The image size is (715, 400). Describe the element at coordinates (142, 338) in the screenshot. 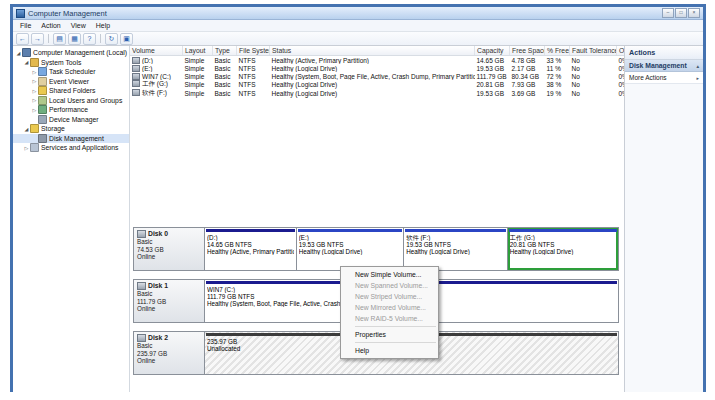

I see `disk-drive-icon` at that location.